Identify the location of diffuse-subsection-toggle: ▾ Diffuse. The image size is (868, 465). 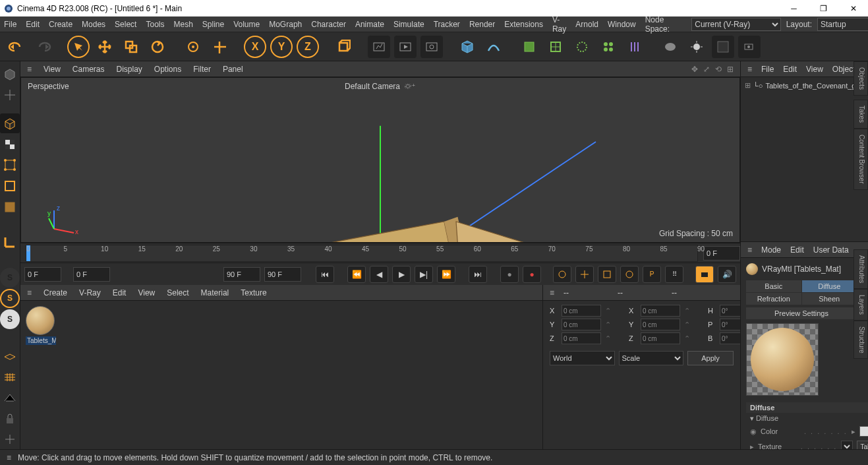
(807, 418).